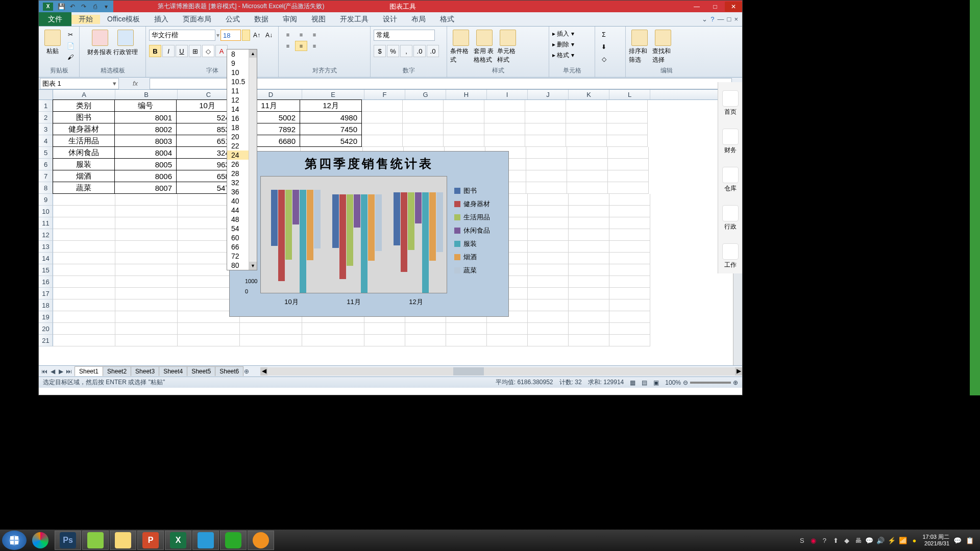  What do you see at coordinates (369, 234) in the screenshot?
I see `embedded-chart: 第四季度销售统计表 0 1000 10月11月12月 图书健身器材生活用品休闲食…` at bounding box center [369, 234].